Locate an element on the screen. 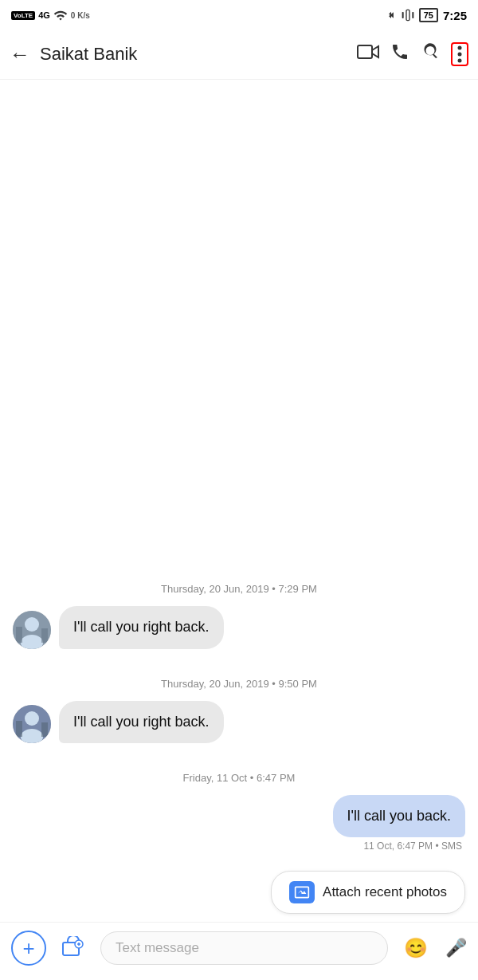 The height and width of the screenshot is (980, 478). volte-badge: VoLTE is located at coordinates (23, 16).